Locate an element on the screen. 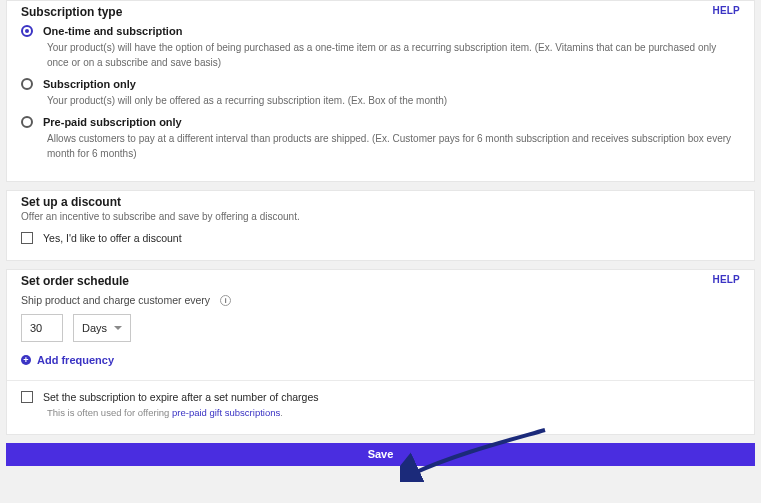 The image size is (761, 503). expire-checkbox-row: Set the subscription to expire after a s… is located at coordinates (380, 397).